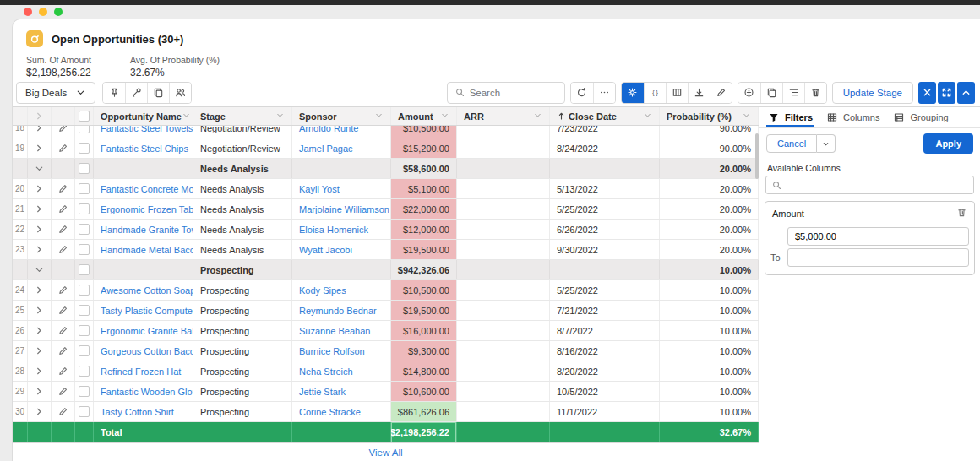 Image resolution: width=980 pixels, height=461 pixels. I want to click on column-menu-button-sponsor, so click(378, 117).